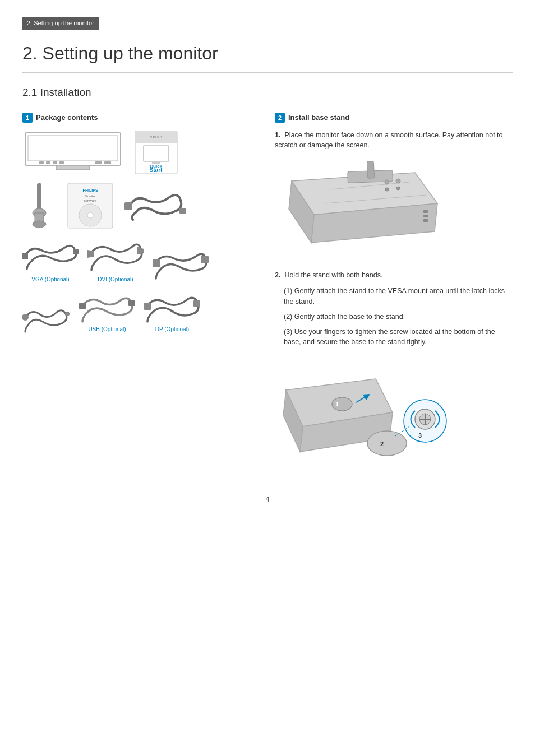 The height and width of the screenshot is (756, 535). Describe the element at coordinates (156, 152) in the screenshot. I see `quickstart-item: PHILIPS Quick Start` at that location.